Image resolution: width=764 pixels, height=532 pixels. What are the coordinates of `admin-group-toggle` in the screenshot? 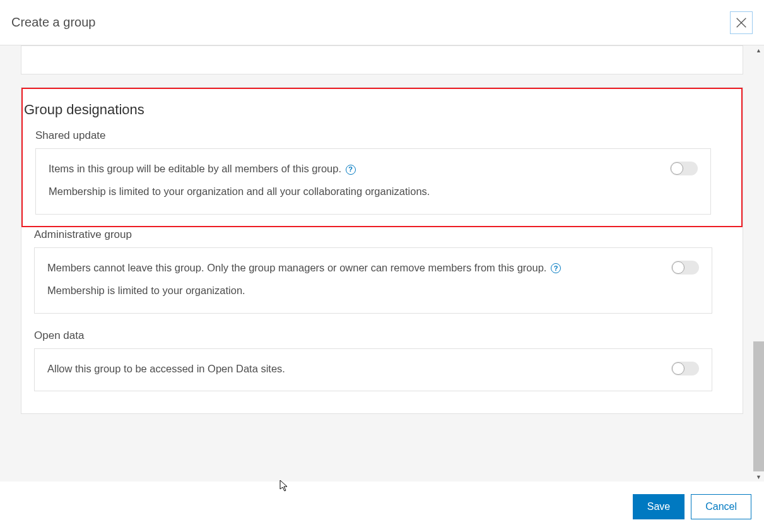 It's located at (685, 268).